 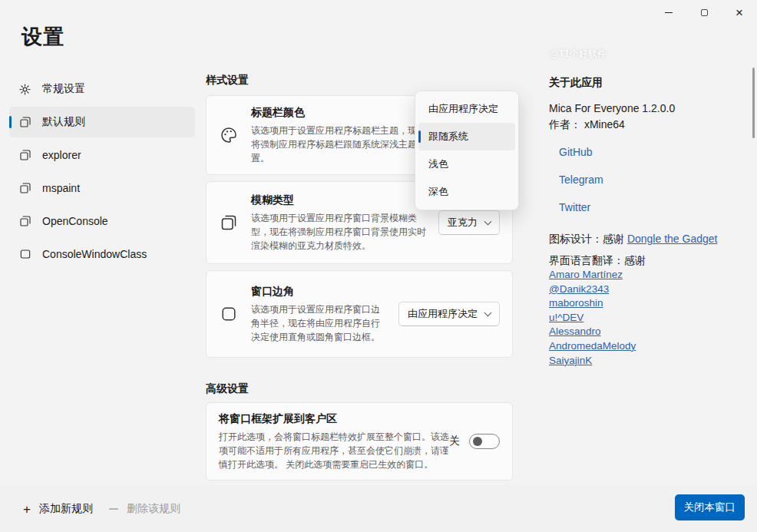 What do you see at coordinates (154, 509) in the screenshot?
I see `delete-rule-label: 删除该规则` at bounding box center [154, 509].